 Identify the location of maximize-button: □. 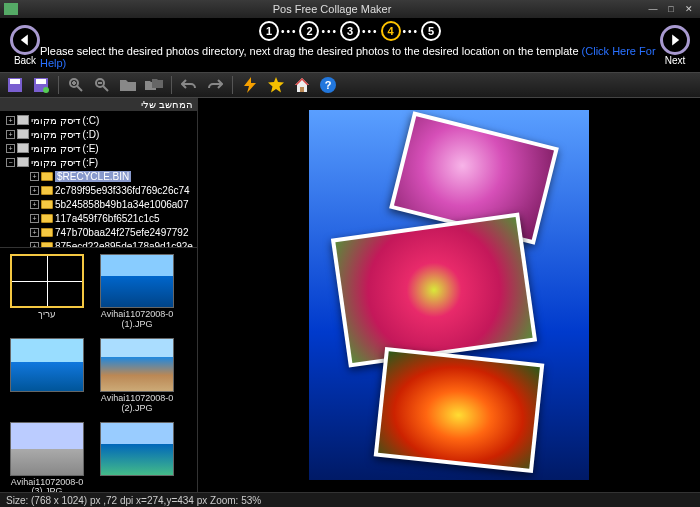
(671, 9).